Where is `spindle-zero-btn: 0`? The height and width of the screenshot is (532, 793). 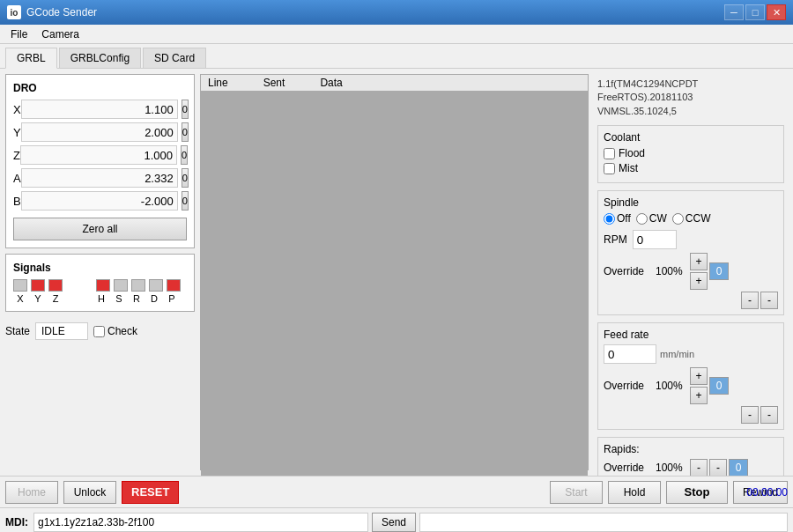 spindle-zero-btn: 0 is located at coordinates (719, 271).